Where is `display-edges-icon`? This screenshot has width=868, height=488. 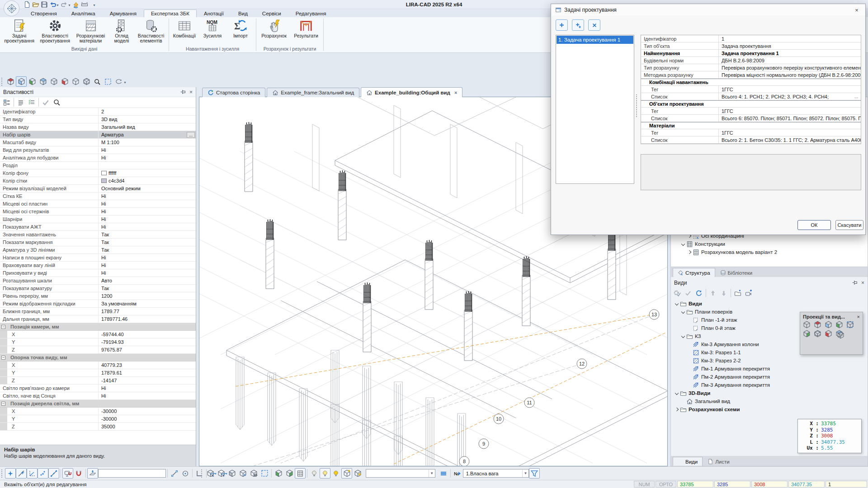
display-edges-icon is located at coordinates (243, 474).